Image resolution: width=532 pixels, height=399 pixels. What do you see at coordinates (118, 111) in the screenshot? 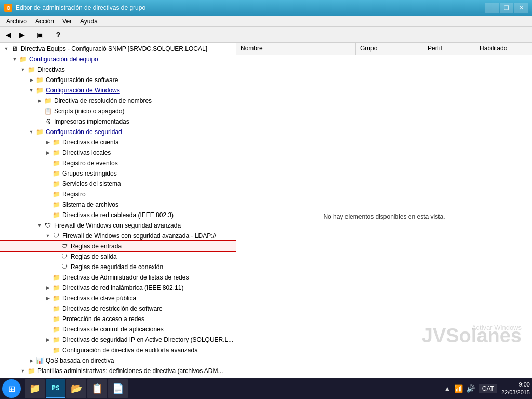
I see `tree-scripts: 📋 Scripts (inicio o apagado)` at bounding box center [118, 111].